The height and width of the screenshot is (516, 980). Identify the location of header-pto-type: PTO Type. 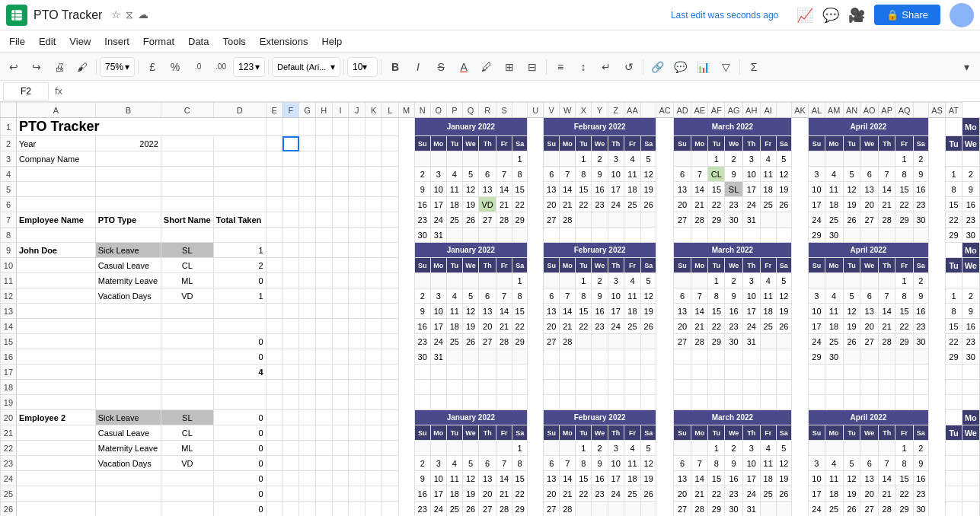
(128, 220).